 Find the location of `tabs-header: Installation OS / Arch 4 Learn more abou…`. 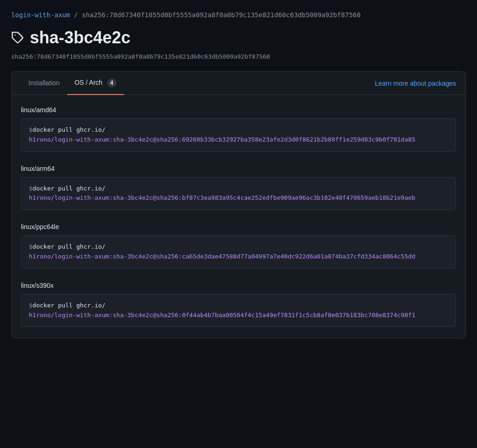

tabs-header: Installation OS / Arch 4 Learn more abou… is located at coordinates (238, 83).